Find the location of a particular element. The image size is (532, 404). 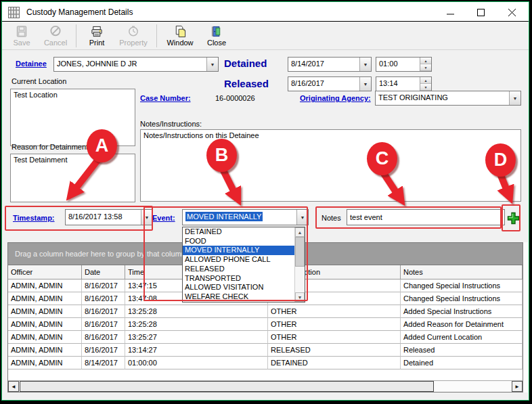

case-number-label: Case Number: is located at coordinates (165, 98).